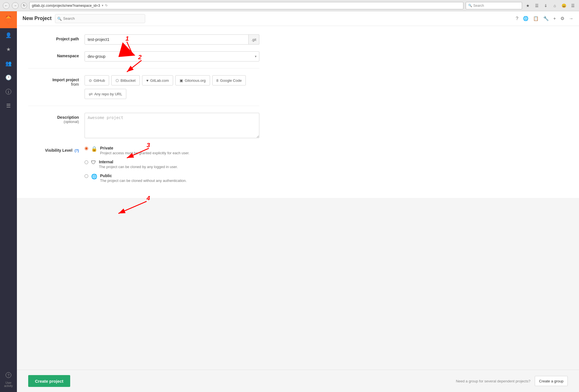 The width and height of the screenshot is (579, 392). I want to click on git-icon: git, so click(91, 94).